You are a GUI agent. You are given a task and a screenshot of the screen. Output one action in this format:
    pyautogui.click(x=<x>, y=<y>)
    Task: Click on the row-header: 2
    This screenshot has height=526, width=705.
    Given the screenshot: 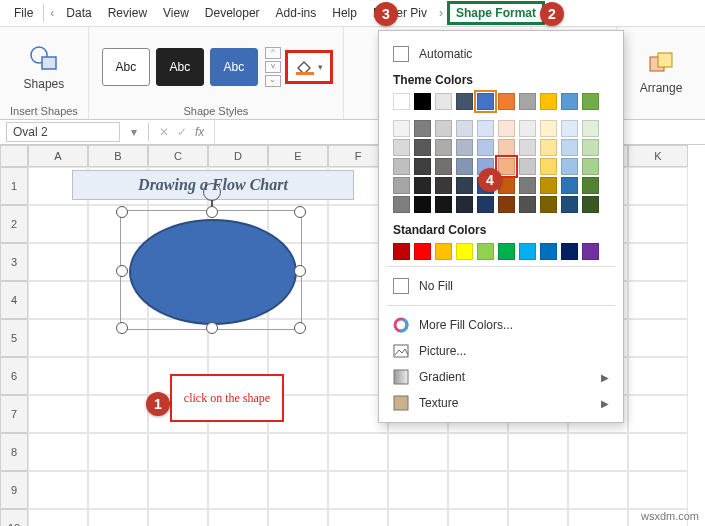 What is the action you would take?
    pyautogui.click(x=14, y=224)
    